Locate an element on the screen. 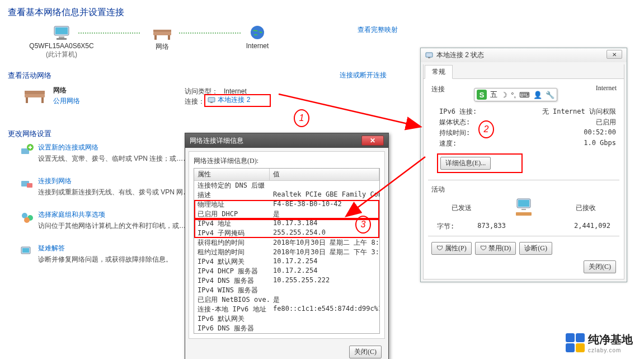 The width and height of the screenshot is (644, 359). disable-button: 🛡 禁用(D) is located at coordinates (496, 249).